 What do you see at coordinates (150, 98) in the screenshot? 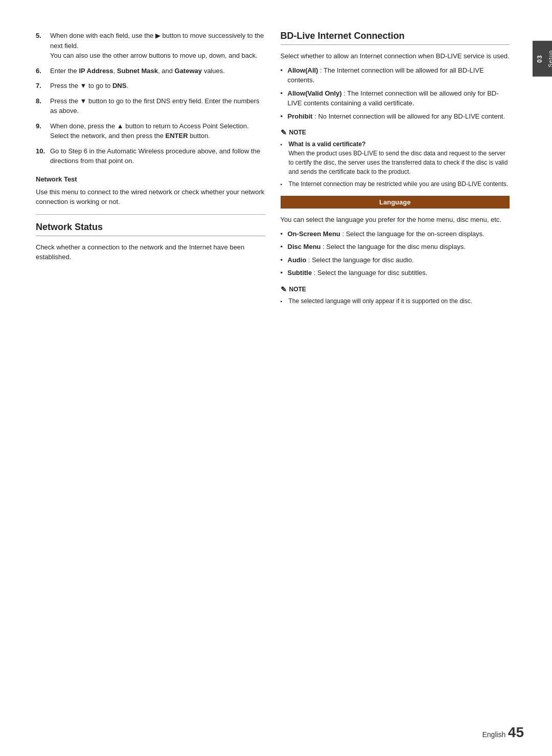
I see `steps-list: 5. When done with each field, use the ▶ …` at bounding box center [150, 98].